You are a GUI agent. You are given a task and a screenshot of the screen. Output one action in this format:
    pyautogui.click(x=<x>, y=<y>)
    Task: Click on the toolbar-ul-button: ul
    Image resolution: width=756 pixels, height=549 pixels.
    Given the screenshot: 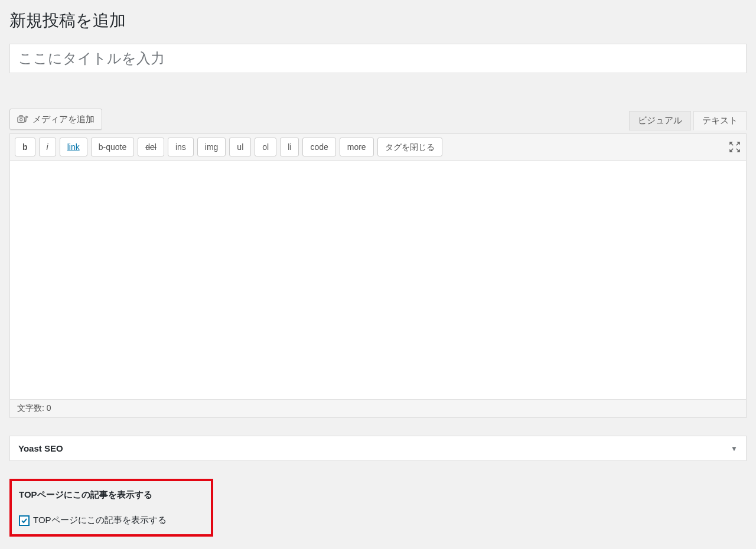 What is the action you would take?
    pyautogui.click(x=240, y=147)
    